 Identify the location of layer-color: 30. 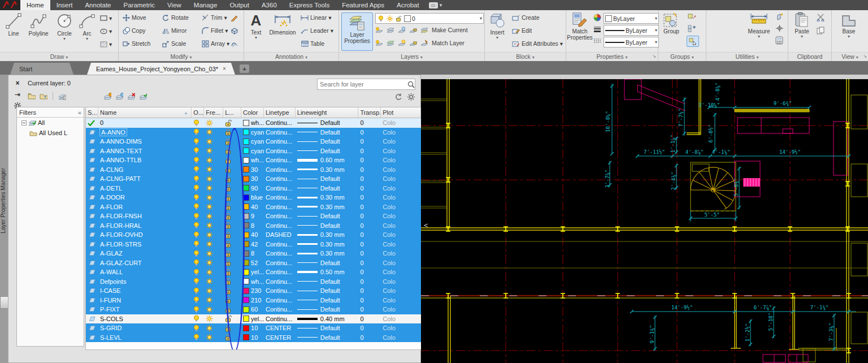
(253, 170).